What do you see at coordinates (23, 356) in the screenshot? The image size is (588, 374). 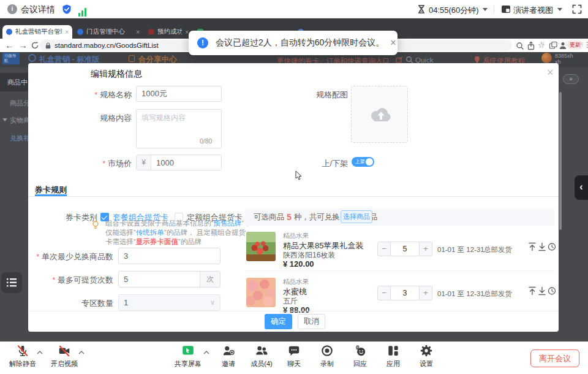 I see `toolbar-unmute: 解除静音` at bounding box center [23, 356].